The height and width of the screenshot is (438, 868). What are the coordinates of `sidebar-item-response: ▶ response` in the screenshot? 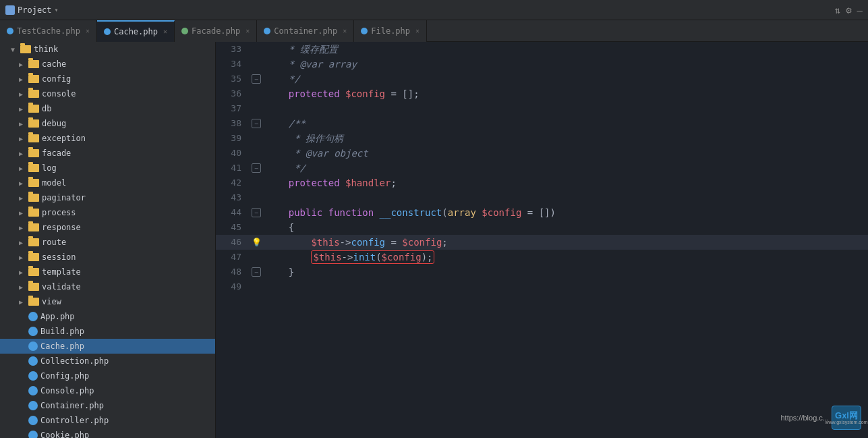 It's located at (108, 227).